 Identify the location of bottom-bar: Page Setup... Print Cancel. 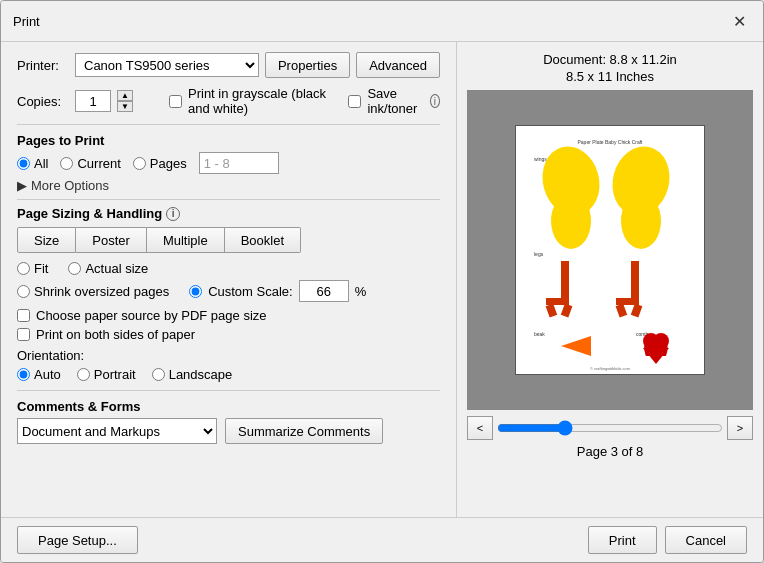
(382, 540).